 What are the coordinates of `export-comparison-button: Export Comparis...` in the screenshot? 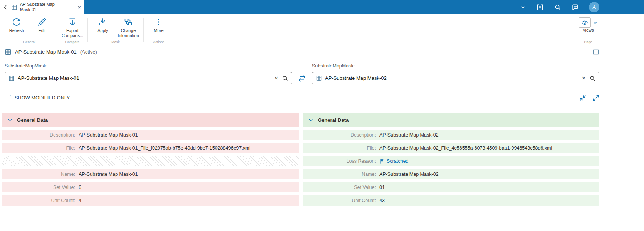 It's located at (72, 27).